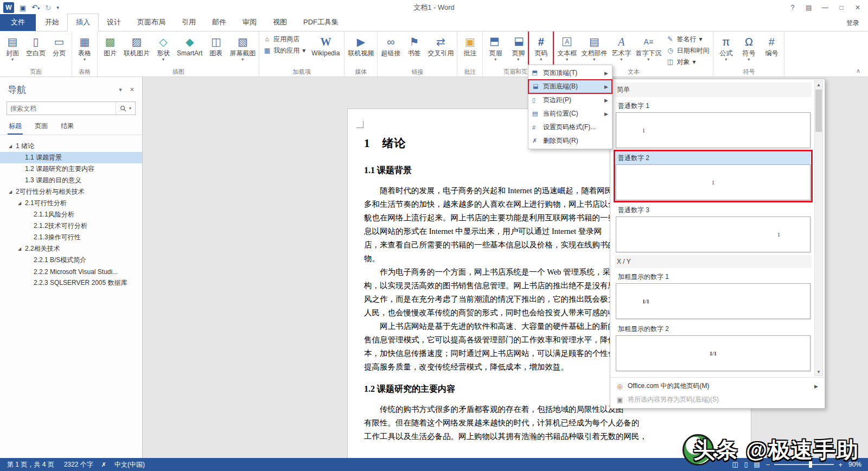 The image size is (868, 471). Describe the element at coordinates (841, 8) in the screenshot. I see `maximize-icon: □` at that location.